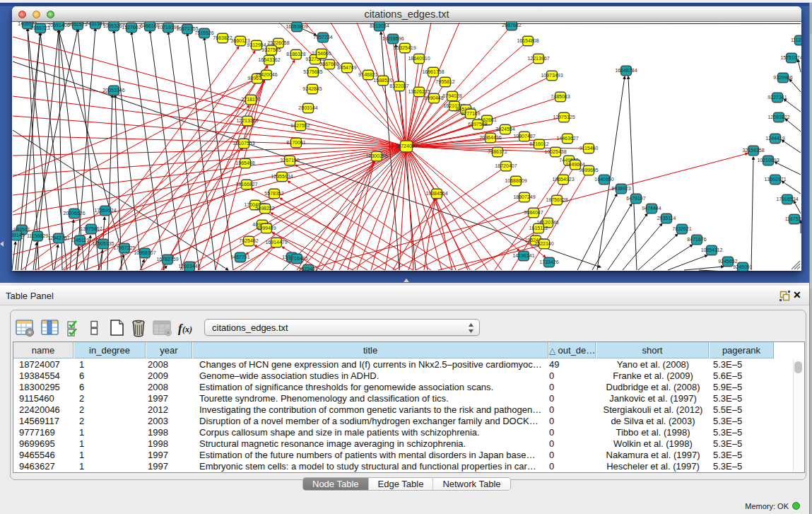 The height and width of the screenshot is (514, 812). I want to click on svg-text: 10654112, so click(712, 250).